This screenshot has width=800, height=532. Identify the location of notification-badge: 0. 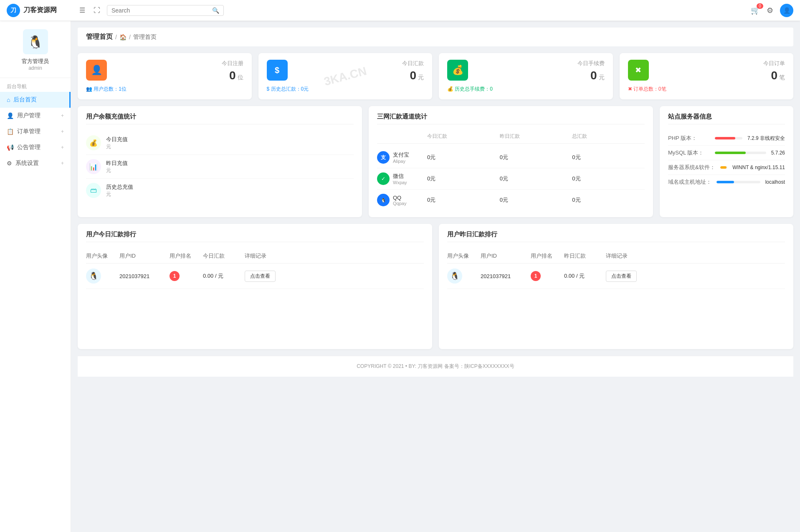
(760, 6).